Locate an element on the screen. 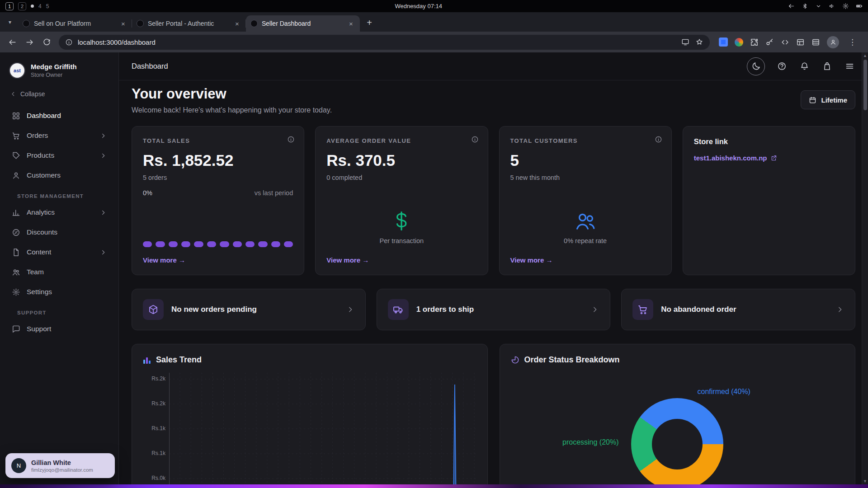  date-range-label: Lifetime is located at coordinates (834, 100).